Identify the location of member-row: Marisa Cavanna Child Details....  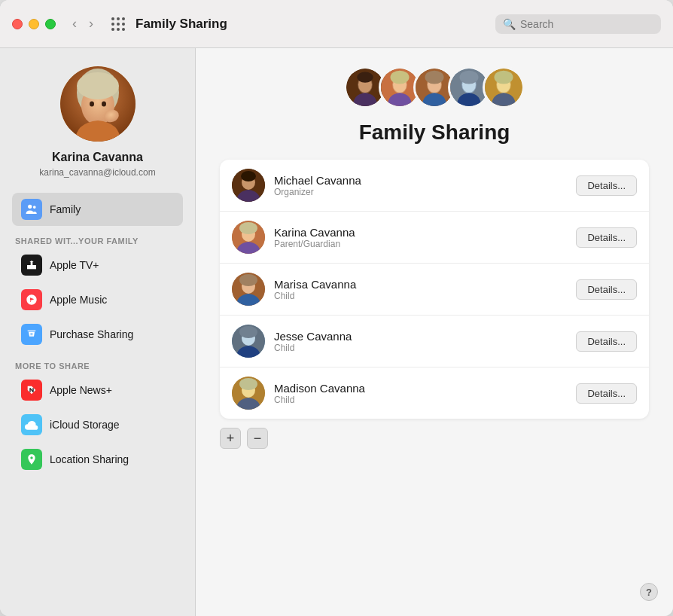
(434, 289).